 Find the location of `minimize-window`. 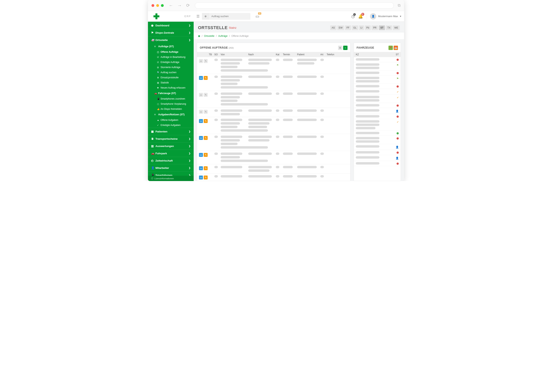

minimize-window is located at coordinates (158, 6).